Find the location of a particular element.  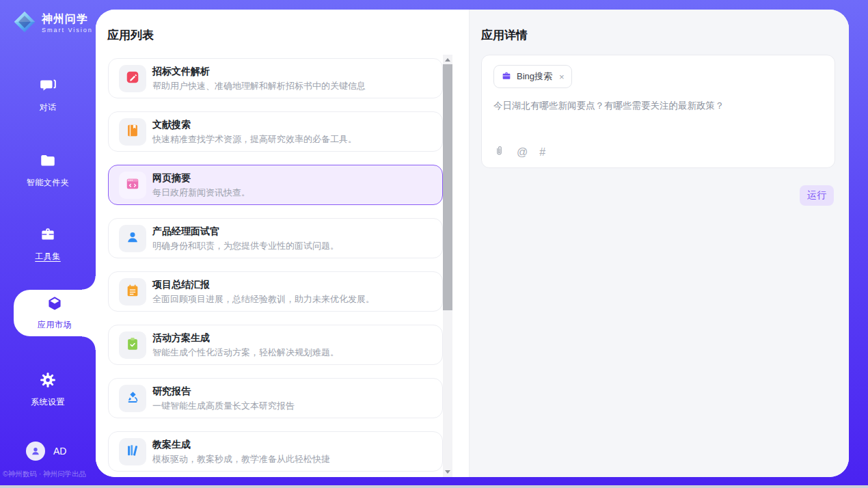

app-name: 网页摘要 is located at coordinates (172, 178).